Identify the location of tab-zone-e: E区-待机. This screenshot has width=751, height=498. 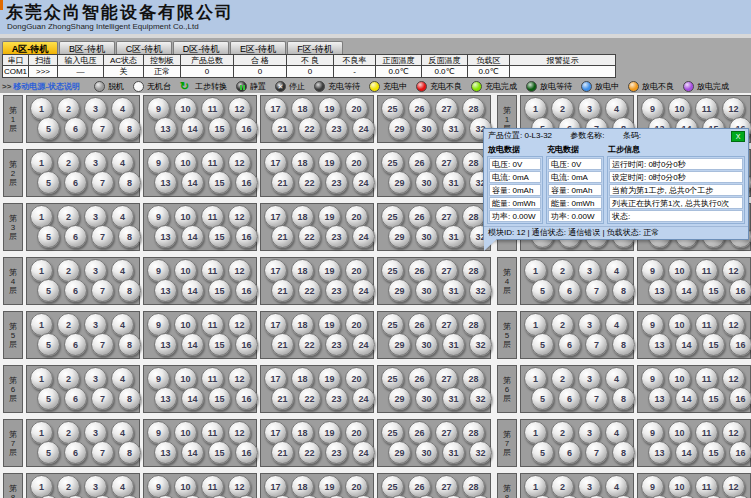
(258, 48).